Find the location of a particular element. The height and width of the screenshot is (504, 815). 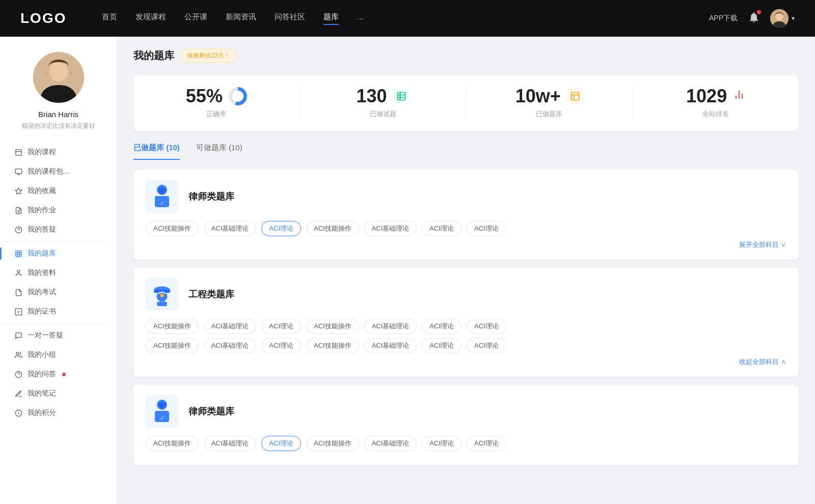

homework-icon is located at coordinates (18, 210).